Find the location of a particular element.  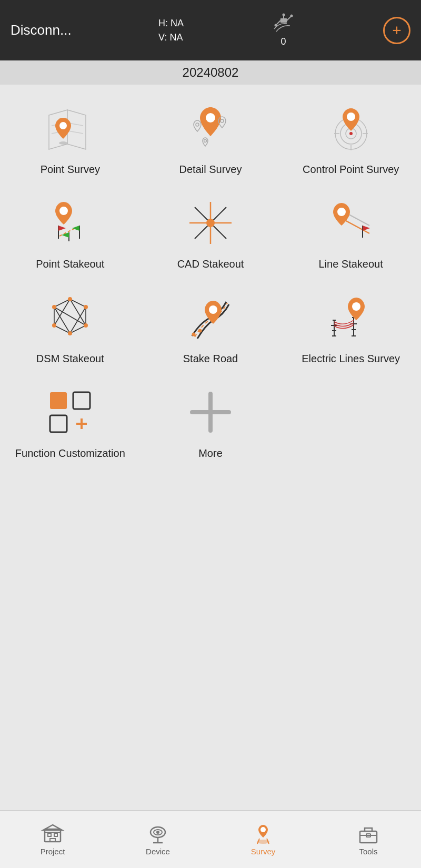

more-label: More is located at coordinates (210, 453).